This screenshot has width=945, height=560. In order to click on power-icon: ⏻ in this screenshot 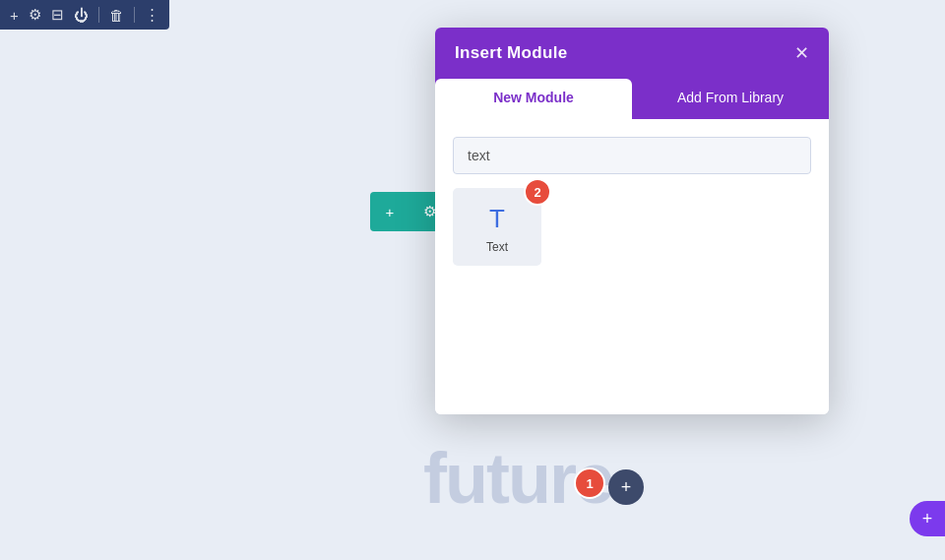, I will do `click(81, 16)`.